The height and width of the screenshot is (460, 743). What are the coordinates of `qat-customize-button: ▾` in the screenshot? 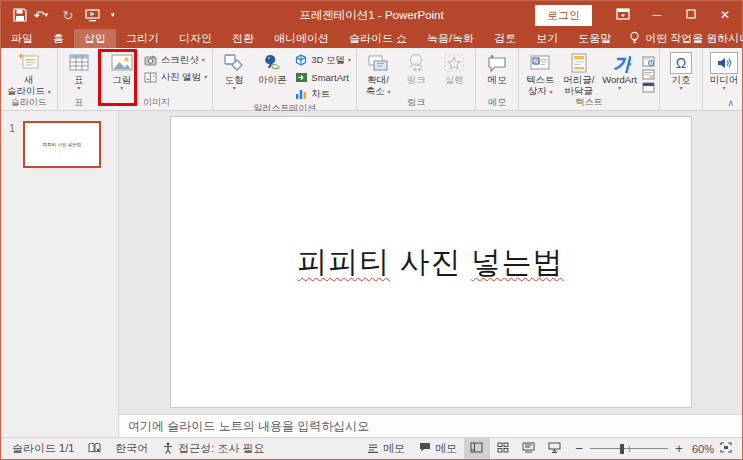 It's located at (116, 15).